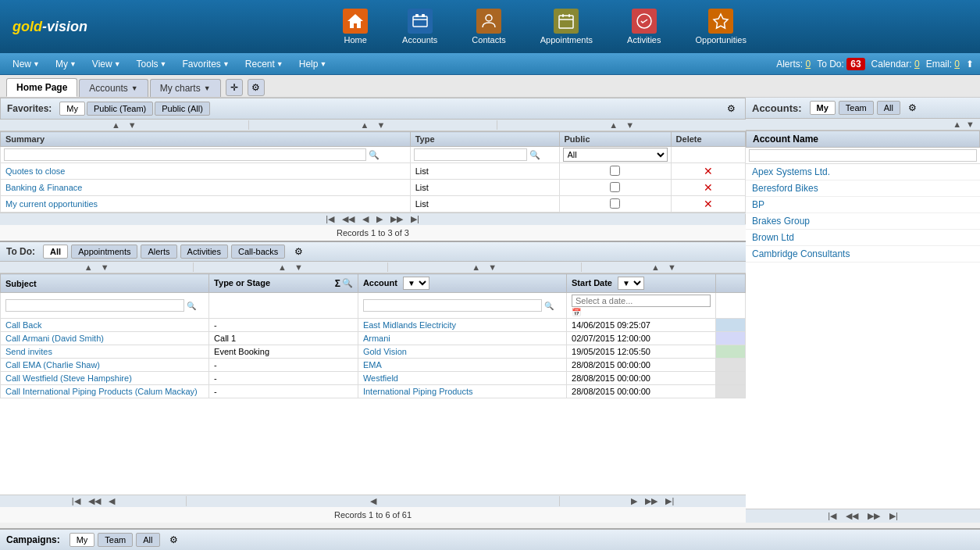  Describe the element at coordinates (134, 88) in the screenshot. I see `tab-accounts-dropdown: ▼` at that location.